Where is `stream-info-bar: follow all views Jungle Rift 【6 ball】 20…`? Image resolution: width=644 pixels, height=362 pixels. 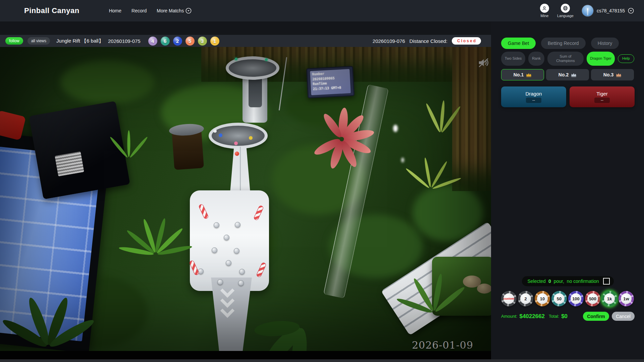
stream-info-bar: follow all views Jungle Rift 【6 ball】 20… is located at coordinates (246, 41).